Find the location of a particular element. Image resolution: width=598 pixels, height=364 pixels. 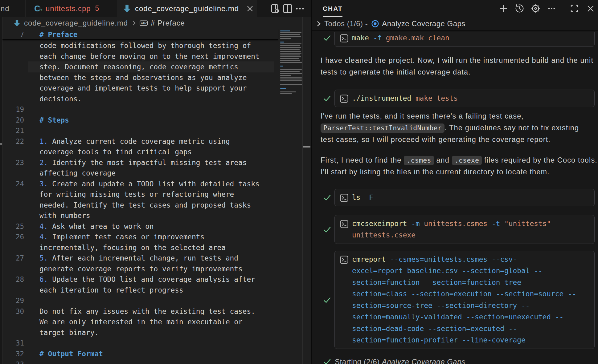

todos-header: Todos (1/6) - Analyze Coverage Gaps is located at coordinates (455, 24).